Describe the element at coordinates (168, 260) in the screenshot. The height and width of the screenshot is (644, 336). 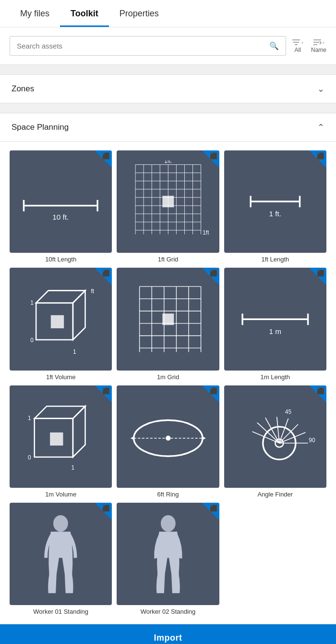
I see `asset-label-1ft-grid: 1ft Grid` at that location.